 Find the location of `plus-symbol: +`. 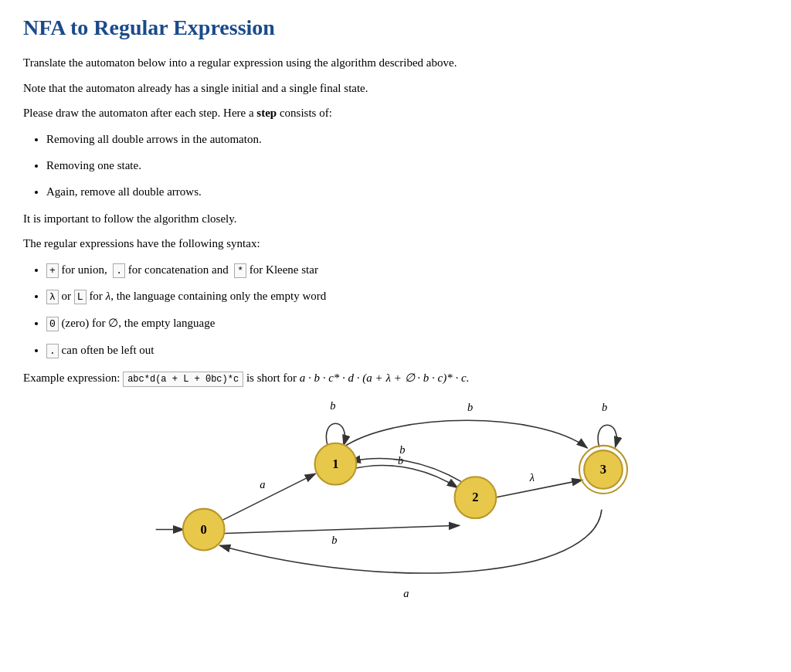

plus-symbol: + is located at coordinates (53, 270).